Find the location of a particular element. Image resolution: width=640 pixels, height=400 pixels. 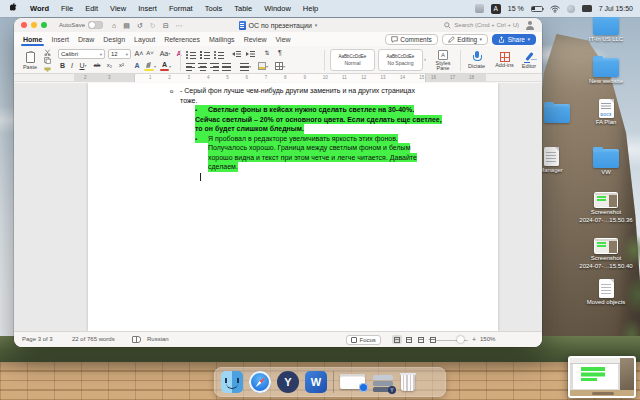

align-right-button is located at coordinates (214, 66).